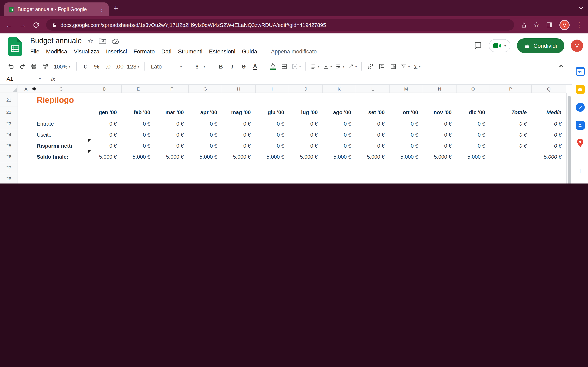  I want to click on scrollbar-thumb, so click(569, 140).